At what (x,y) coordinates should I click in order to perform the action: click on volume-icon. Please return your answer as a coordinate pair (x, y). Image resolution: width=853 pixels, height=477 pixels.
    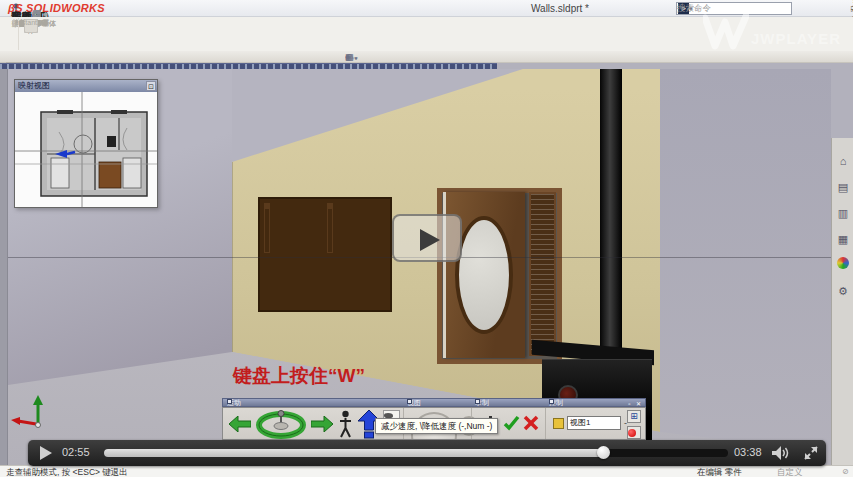
    Looking at the image, I should click on (781, 453).